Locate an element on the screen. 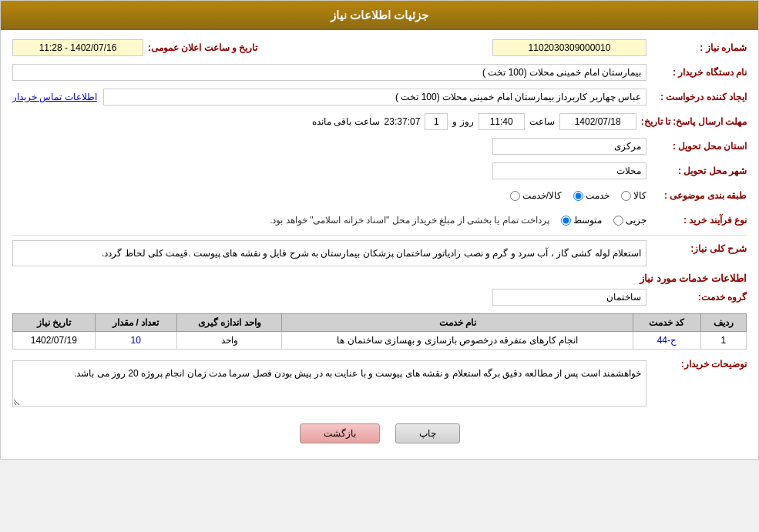 The image size is (759, 532). purchase-type-radio-group: جزیی متوسط is located at coordinates (604, 220).